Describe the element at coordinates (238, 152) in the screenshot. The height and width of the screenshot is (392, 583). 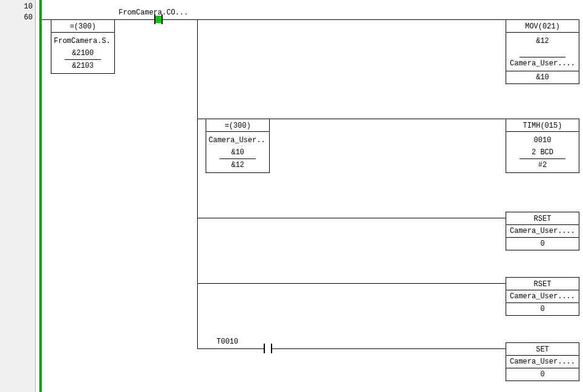
I see `block-line: &10` at that location.